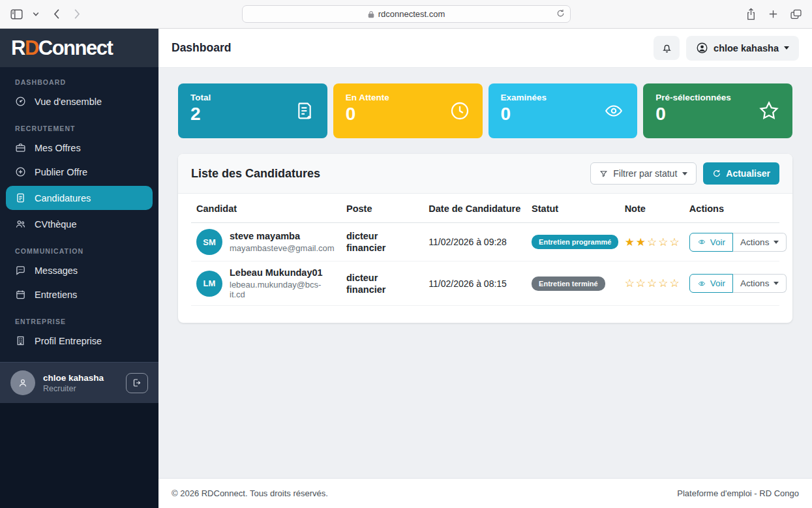 The image size is (812, 508). What do you see at coordinates (406, 14) in the screenshot?
I see `browser-chrome: rdconnectest.com` at bounding box center [406, 14].